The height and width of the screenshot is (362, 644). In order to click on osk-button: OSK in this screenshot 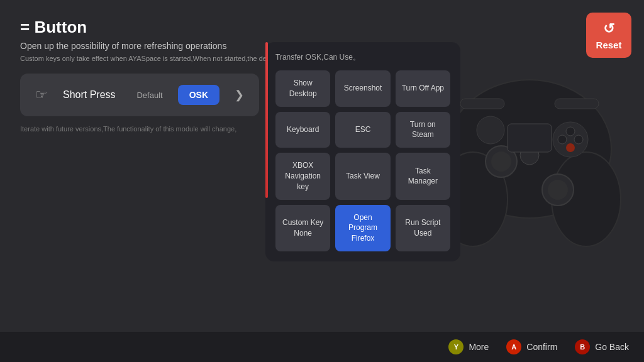, I will do `click(199, 95)`.